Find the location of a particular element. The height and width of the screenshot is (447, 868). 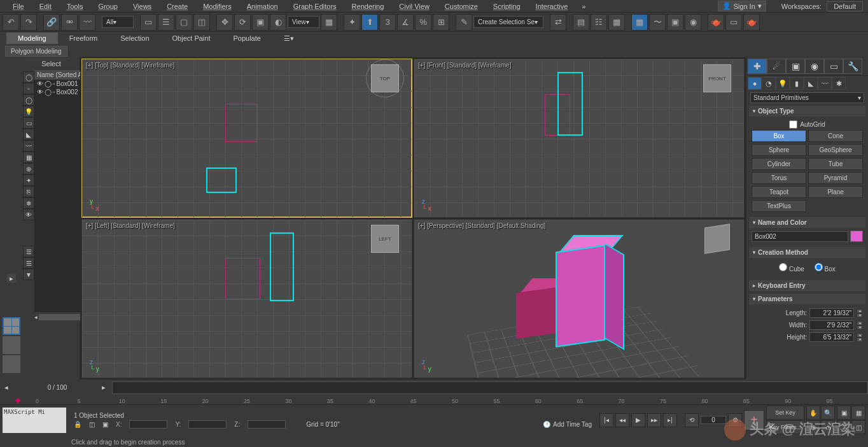

window-crossing-button: ◫ is located at coordinates (202, 22).